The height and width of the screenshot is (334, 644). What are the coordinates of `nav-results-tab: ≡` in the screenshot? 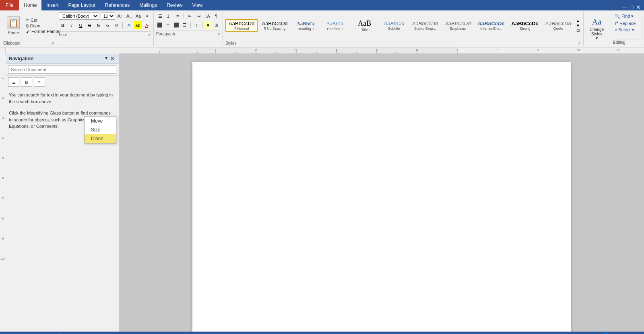 It's located at (39, 82).